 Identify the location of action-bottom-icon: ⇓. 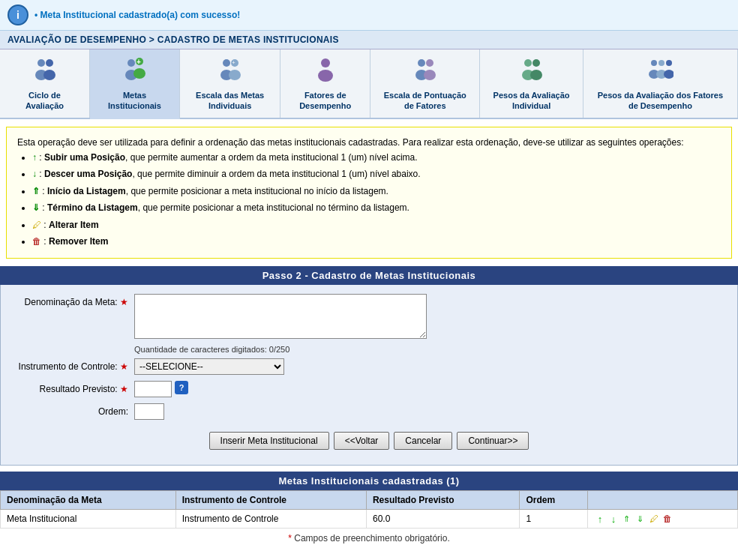
(640, 519).